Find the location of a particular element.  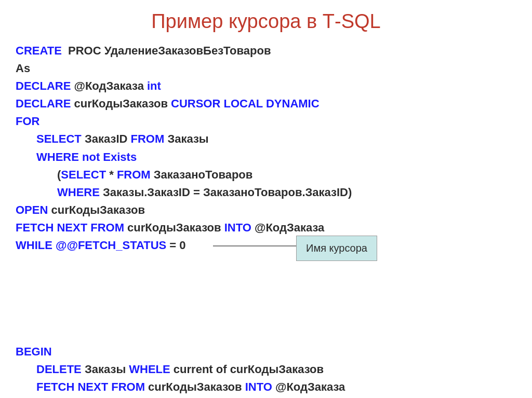

code-line-10: OPEN curКодыЗаказов is located at coordinates (266, 210).